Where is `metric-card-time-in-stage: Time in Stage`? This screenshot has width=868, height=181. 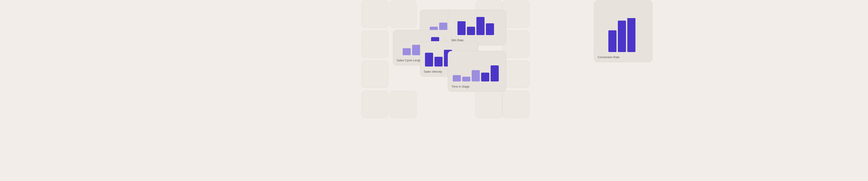 metric-card-time-in-stage: Time in Stage is located at coordinates (477, 71).